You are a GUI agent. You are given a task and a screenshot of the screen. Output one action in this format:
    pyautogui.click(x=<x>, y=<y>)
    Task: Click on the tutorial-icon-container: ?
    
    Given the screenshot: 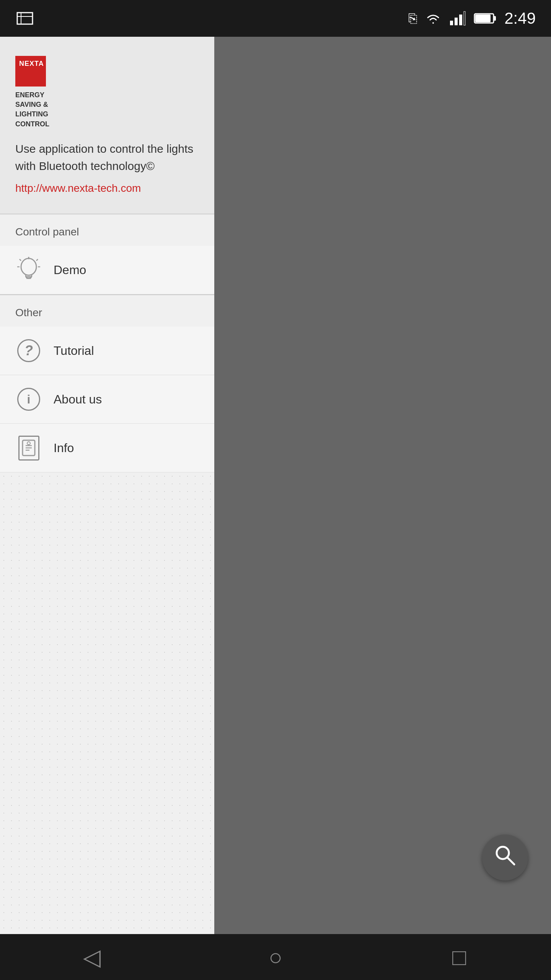 What is the action you would take?
    pyautogui.click(x=29, y=351)
    